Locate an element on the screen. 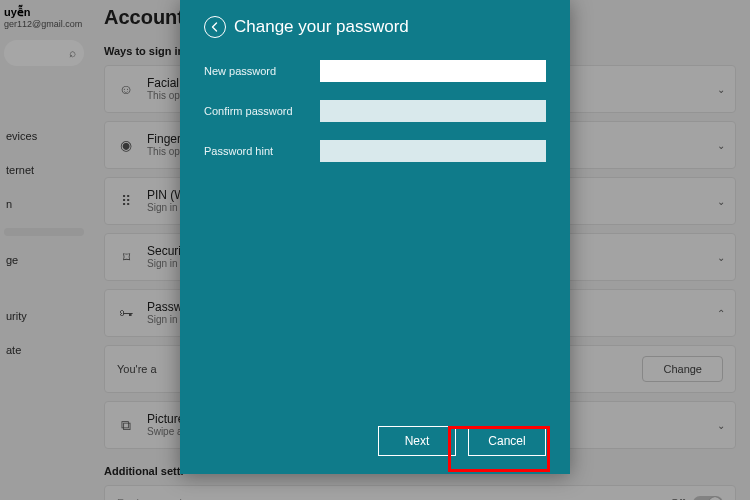  dialog-title: Change your password is located at coordinates (322, 27).